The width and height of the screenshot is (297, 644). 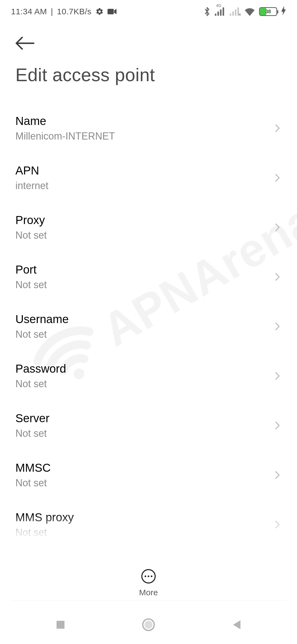 What do you see at coordinates (144, 418) in the screenshot?
I see `row-label: Server` at bounding box center [144, 418].